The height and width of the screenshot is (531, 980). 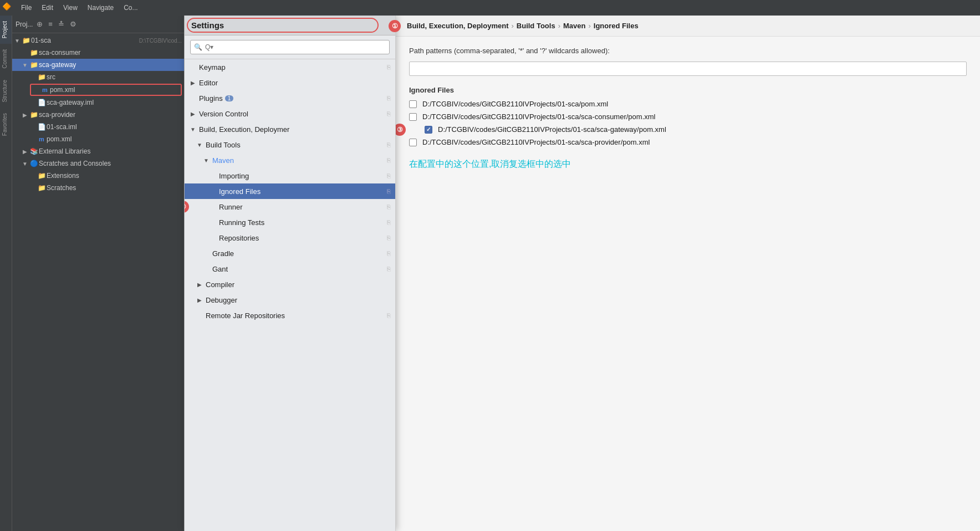 I want to click on settings-item-debugger: ▶ Debugger, so click(x=290, y=300).